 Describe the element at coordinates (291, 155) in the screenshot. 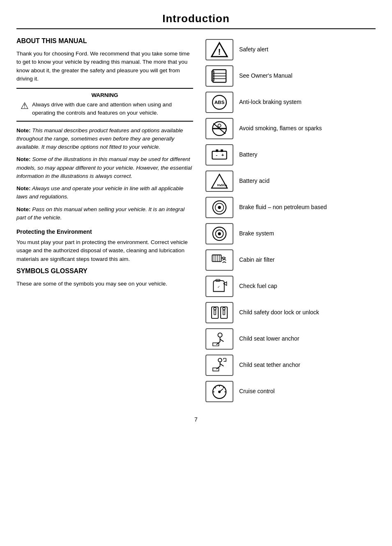

I see `symbol-row-battery: -+Battery` at that location.